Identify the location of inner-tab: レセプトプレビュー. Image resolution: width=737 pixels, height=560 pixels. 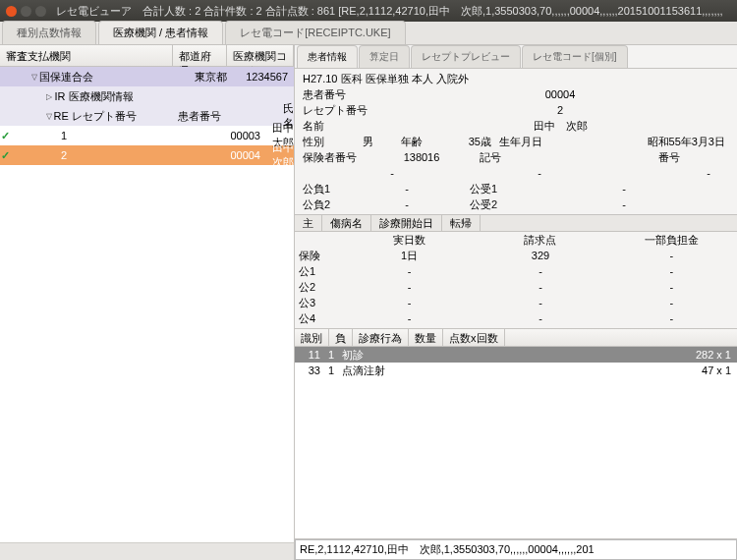
(466, 57).